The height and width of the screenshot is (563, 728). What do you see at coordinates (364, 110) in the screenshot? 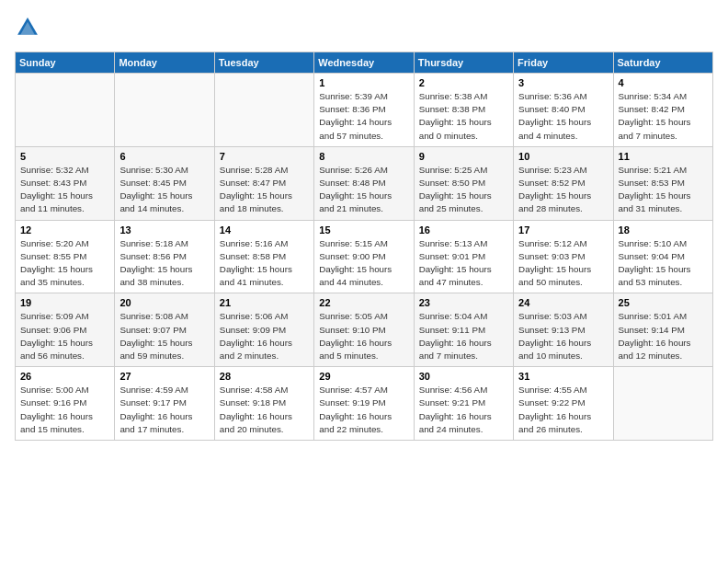
I see `calendar-cell: 1Sunrise: 5:39 AMSunset: 8:36 PMDaylight…` at bounding box center [364, 110].